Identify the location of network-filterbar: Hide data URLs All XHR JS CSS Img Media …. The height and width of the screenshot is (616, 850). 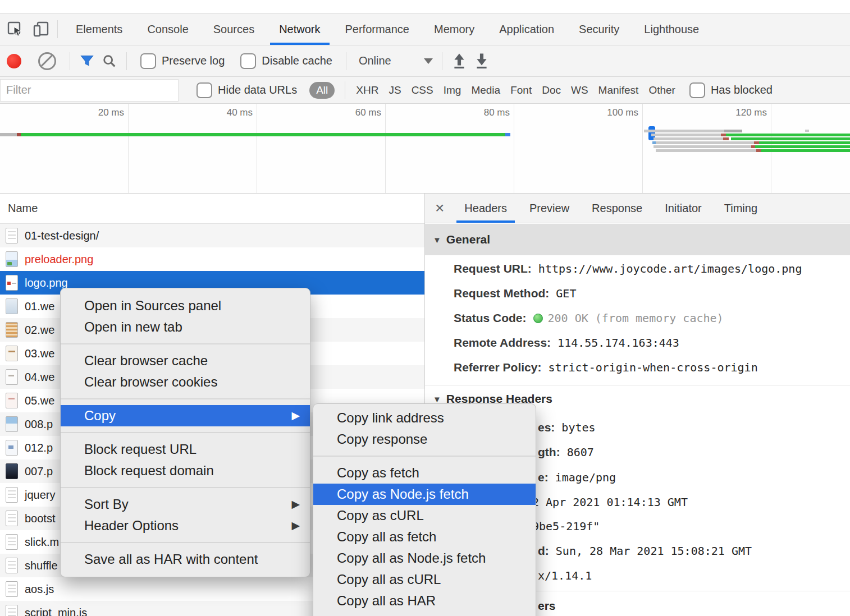
(425, 90).